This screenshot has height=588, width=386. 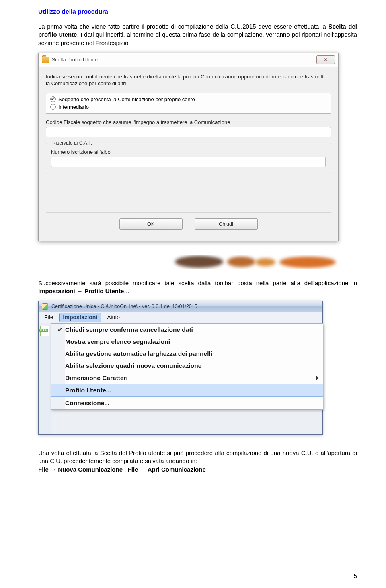 I want to click on radio-label-soggetto: Soggetto che presenta la Comunicazione p…, so click(x=127, y=100).